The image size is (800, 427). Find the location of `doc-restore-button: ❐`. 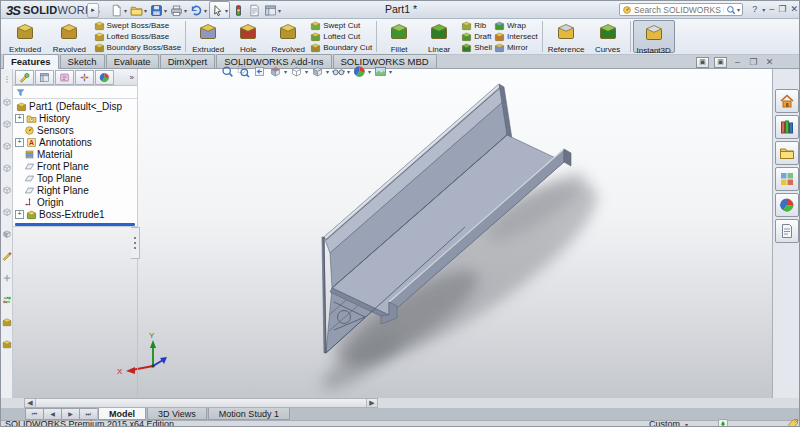

doc-restore-button: ❐ is located at coordinates (754, 62).